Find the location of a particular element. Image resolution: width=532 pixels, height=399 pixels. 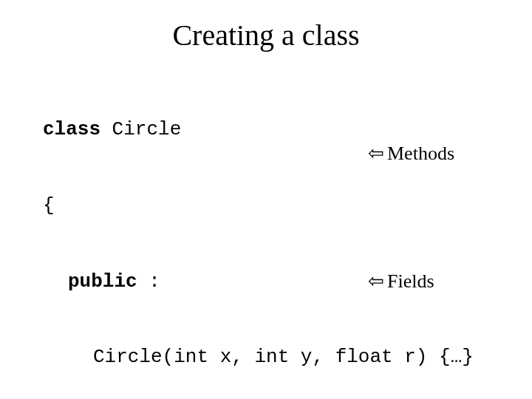

keyword-class: class is located at coordinates (72, 129).